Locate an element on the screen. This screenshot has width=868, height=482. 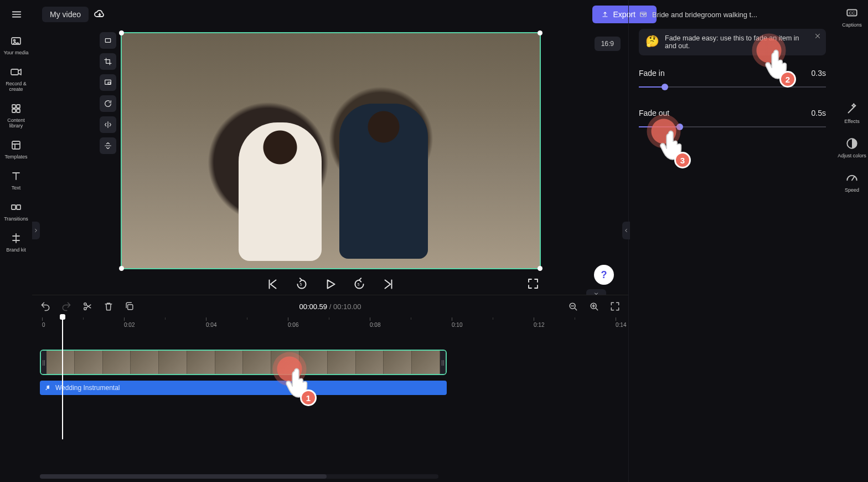
ruler-tick: 0:06 is located at coordinates (293, 322).